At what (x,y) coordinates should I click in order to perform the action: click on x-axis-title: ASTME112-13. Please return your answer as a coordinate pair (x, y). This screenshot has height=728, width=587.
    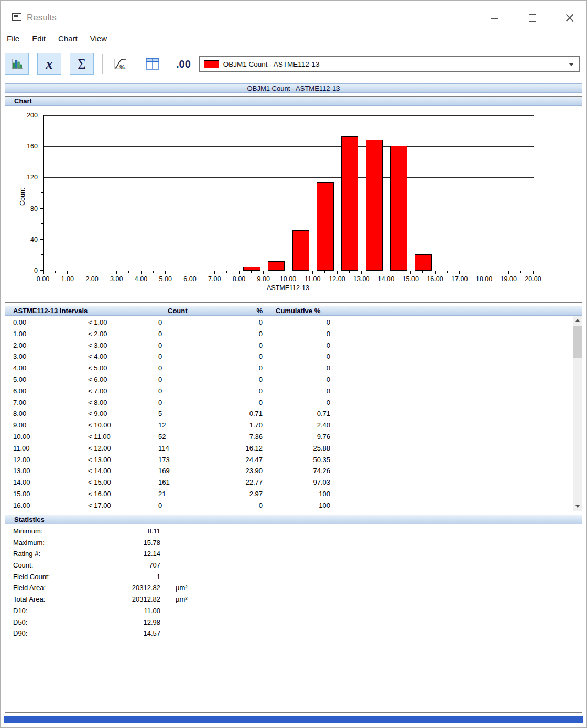
    Looking at the image, I should click on (288, 288).